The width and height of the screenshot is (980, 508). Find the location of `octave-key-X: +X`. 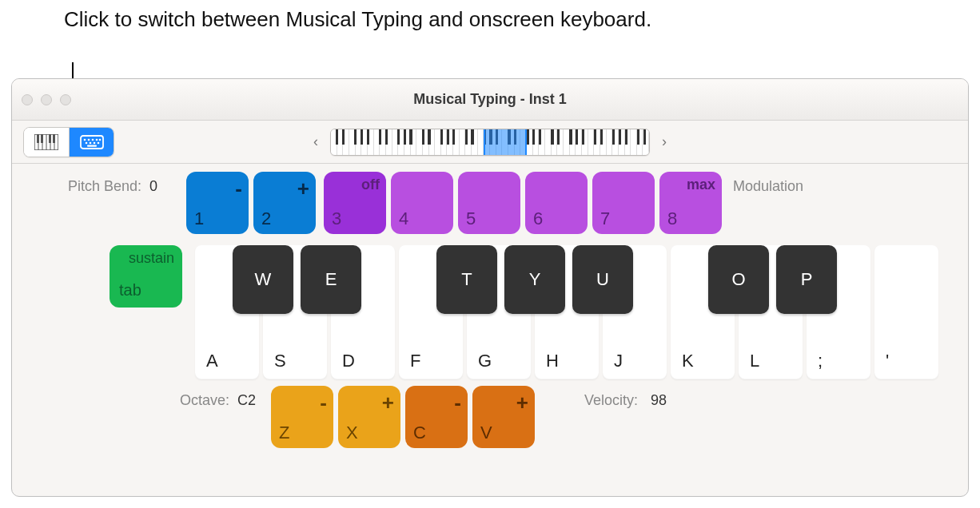

octave-key-X: +X is located at coordinates (369, 417).